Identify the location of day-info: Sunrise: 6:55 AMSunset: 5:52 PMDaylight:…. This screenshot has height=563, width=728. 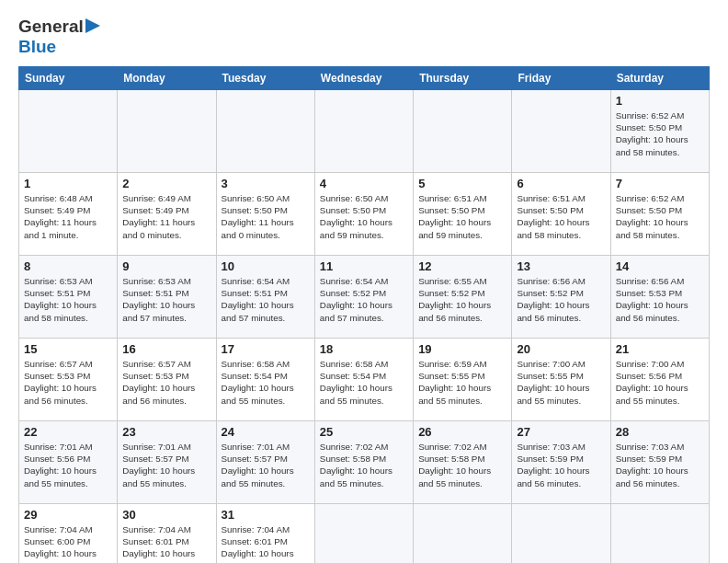
(462, 300).